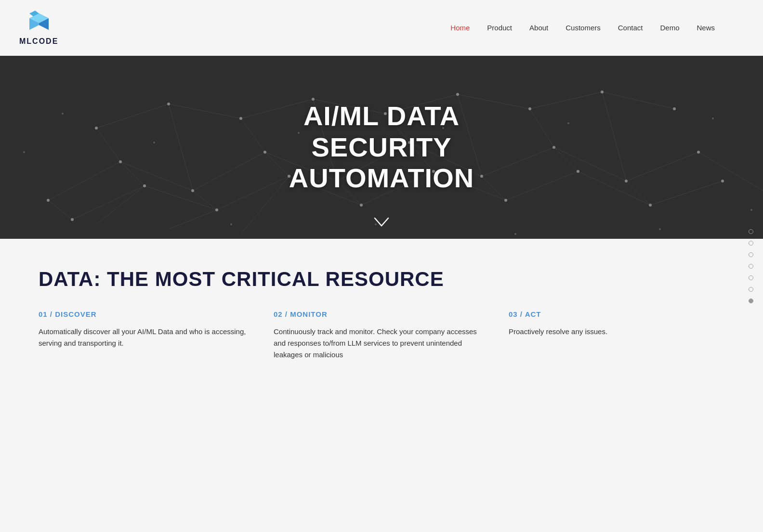 The height and width of the screenshot is (532, 763). Describe the element at coordinates (382, 335) in the screenshot. I see `features-grid: 01 / DISCOVER Automatically discover all…` at that location.